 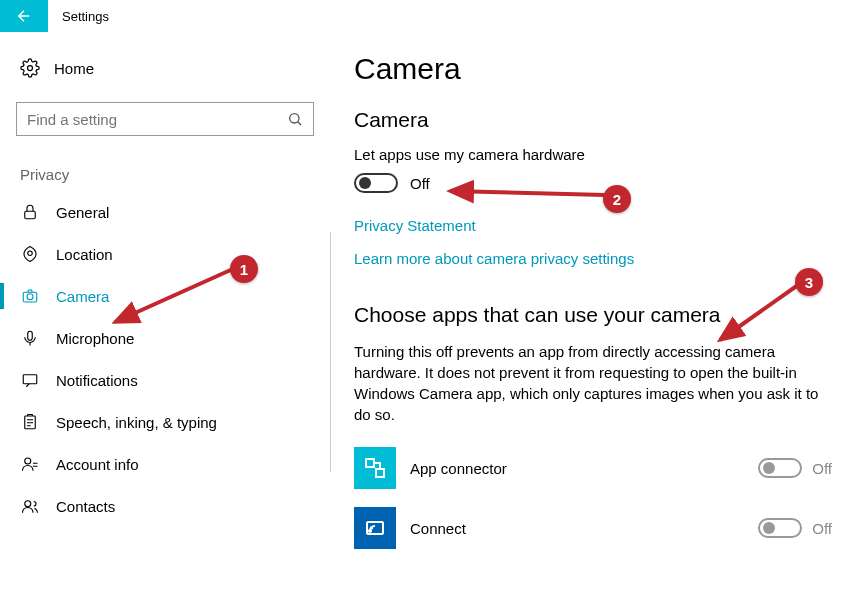 I want to click on annotation-badge-2: 2, so click(x=617, y=199).